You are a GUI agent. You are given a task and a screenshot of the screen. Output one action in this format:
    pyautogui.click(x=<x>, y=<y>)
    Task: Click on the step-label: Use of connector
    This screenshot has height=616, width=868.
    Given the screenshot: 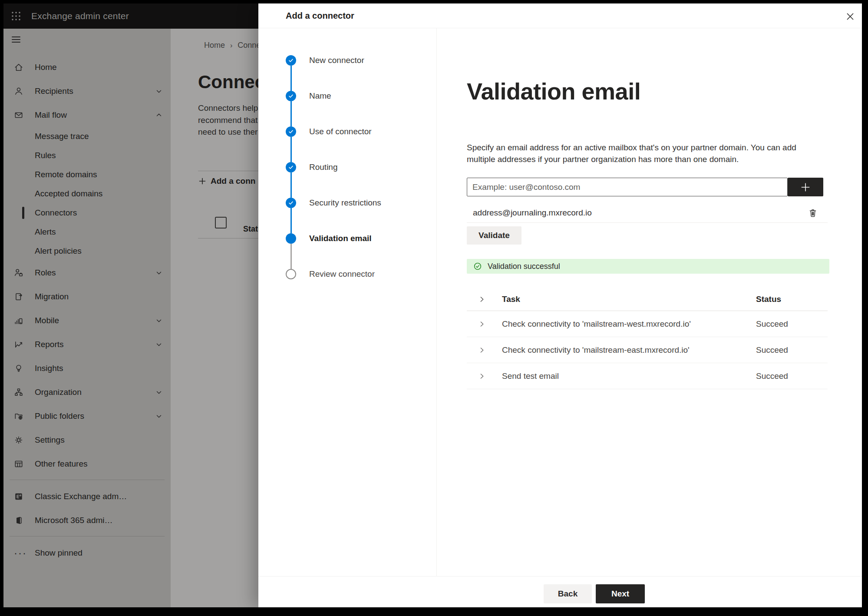 What is the action you would take?
    pyautogui.click(x=340, y=132)
    